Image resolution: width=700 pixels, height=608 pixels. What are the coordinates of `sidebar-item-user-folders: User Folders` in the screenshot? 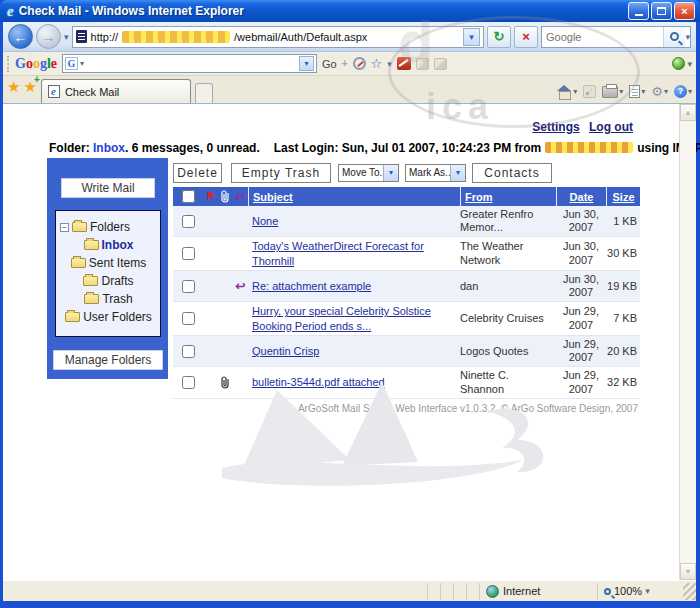 It's located at (108, 317).